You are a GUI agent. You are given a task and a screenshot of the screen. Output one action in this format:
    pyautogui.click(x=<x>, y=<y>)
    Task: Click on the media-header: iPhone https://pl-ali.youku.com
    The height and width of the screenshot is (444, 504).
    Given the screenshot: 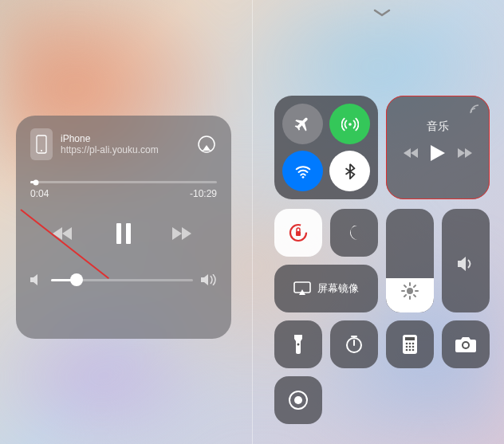 What is the action you would take?
    pyautogui.click(x=124, y=144)
    